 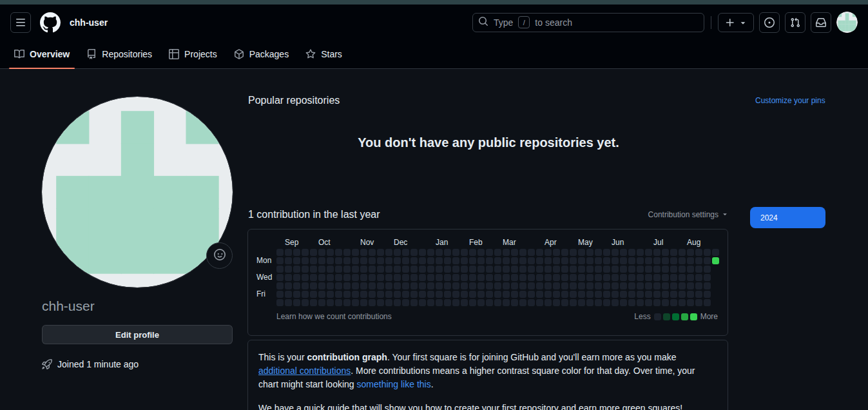 What do you see at coordinates (267, 277) in the screenshot?
I see `day-labels-column: MonWedFri` at bounding box center [267, 277].